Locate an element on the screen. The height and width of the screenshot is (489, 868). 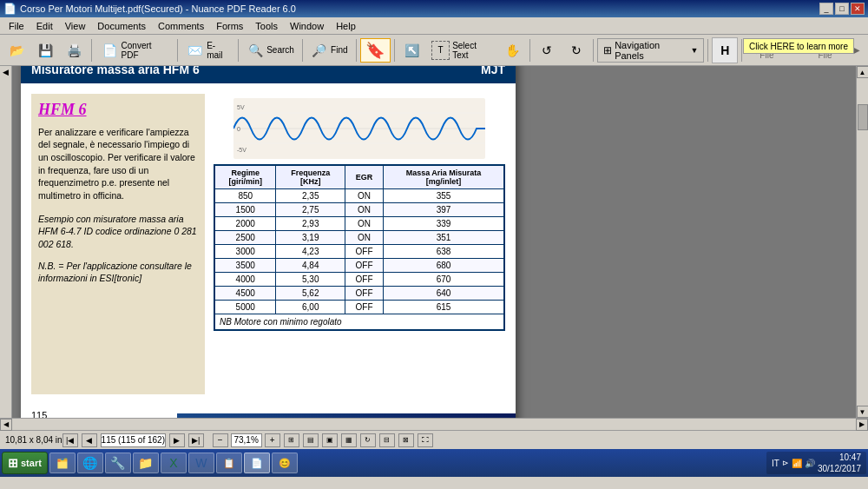
menu-documents: Documents is located at coordinates (122, 26).